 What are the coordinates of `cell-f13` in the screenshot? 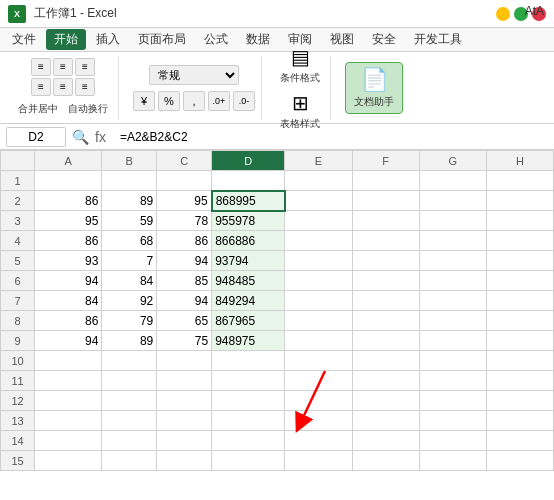 It's located at (386, 421).